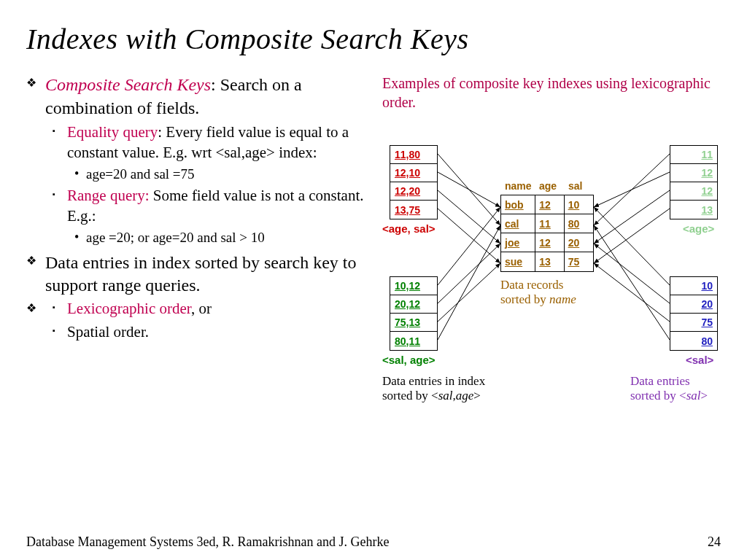  Describe the element at coordinates (547, 224) in the screenshot. I see `table-row: cal 11 80` at that location.